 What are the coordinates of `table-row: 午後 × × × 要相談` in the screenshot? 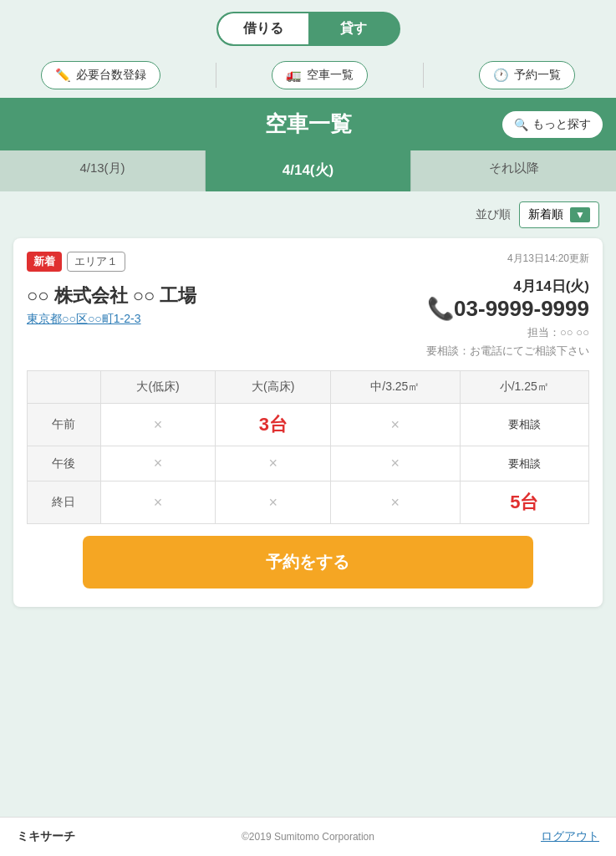 It's located at (308, 464).